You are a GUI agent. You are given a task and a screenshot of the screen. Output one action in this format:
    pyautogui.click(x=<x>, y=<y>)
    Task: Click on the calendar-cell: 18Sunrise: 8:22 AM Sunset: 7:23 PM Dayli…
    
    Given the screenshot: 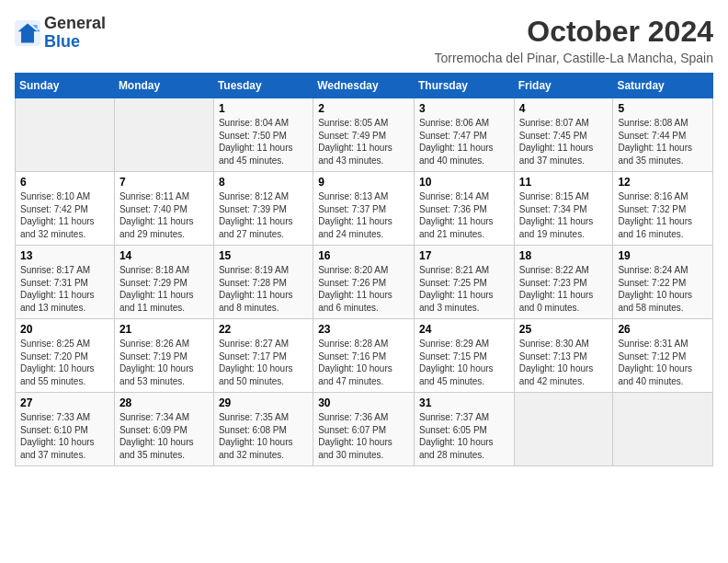 What is the action you would take?
    pyautogui.click(x=563, y=282)
    